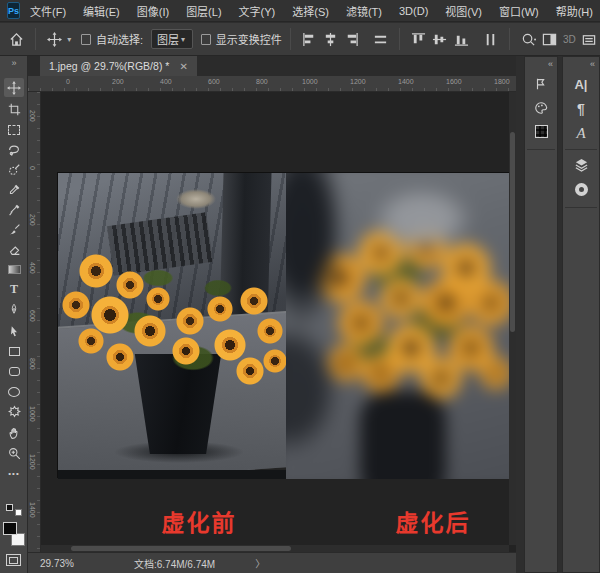  What do you see at coordinates (66, 564) in the screenshot?
I see `zoom-level-field: 29.73%` at bounding box center [66, 564].